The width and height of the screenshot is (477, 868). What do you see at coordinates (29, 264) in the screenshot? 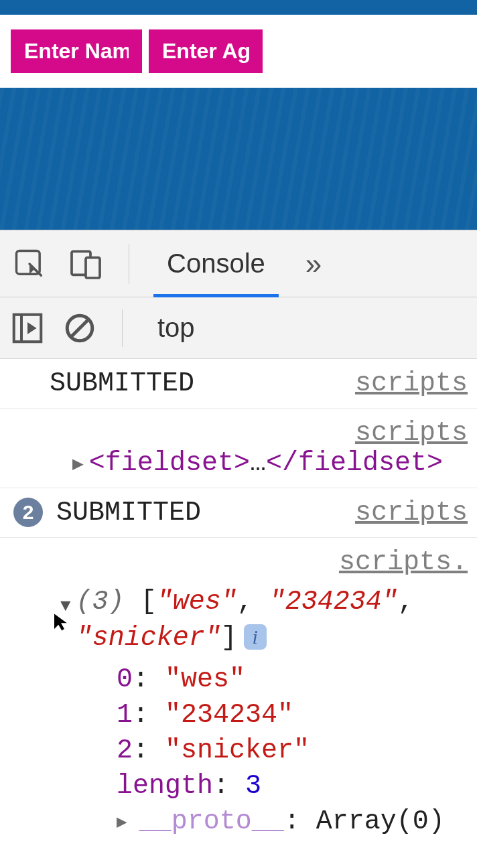
I see `inspect-icon` at bounding box center [29, 264].